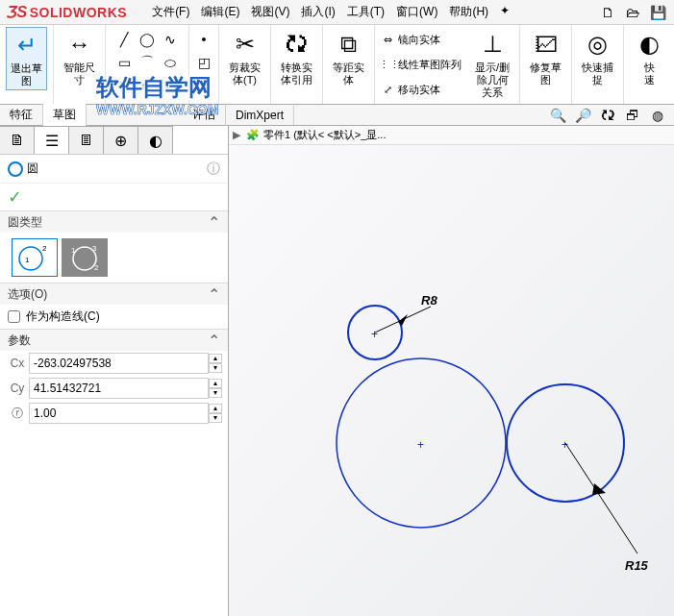 Image resolution: width=674 pixels, height=616 pixels. What do you see at coordinates (87, 140) in the screenshot?
I see `config-manager-tab: 🗏` at bounding box center [87, 140].